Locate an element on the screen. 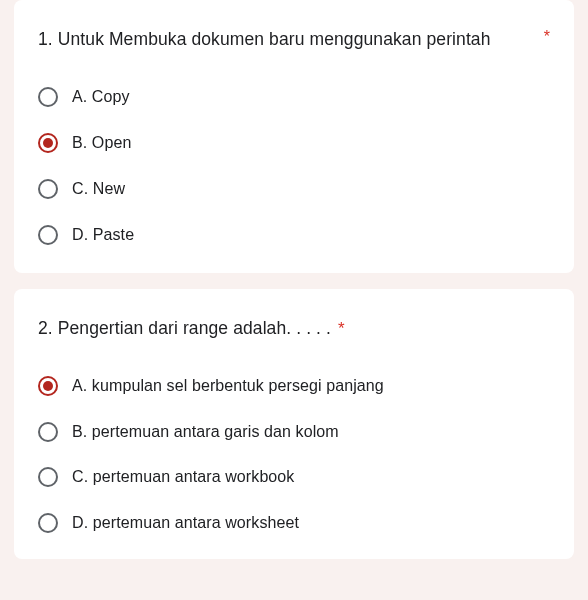 The image size is (588, 600). option-b: B. Open is located at coordinates (294, 143).